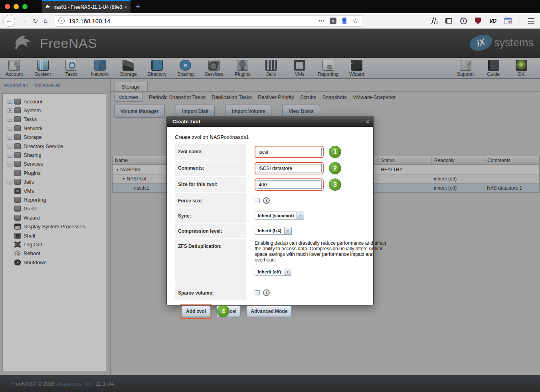 The image size is (540, 392). What do you see at coordinates (270, 6) in the screenshot?
I see `browser-tab-bar: nas01 - FreeNAS-11.1-U4 (89e3 × +` at bounding box center [270, 6].